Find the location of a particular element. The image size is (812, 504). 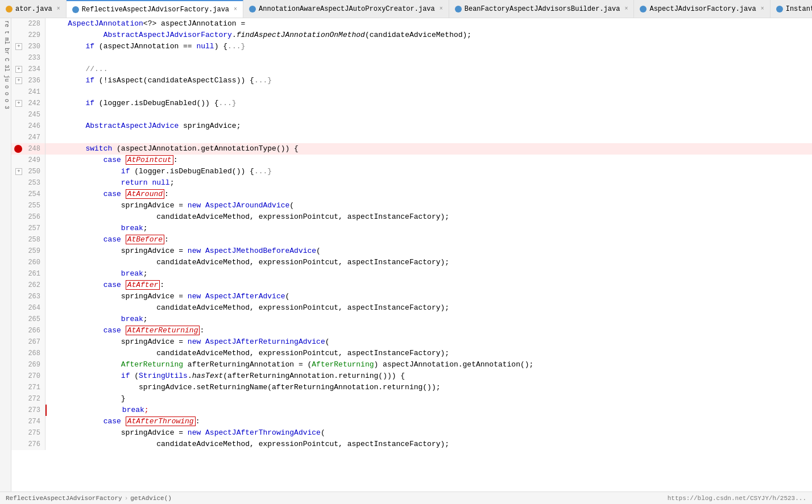

table-row: 271 springAdvice.setReturningName(afterR… is located at coordinates (412, 388).